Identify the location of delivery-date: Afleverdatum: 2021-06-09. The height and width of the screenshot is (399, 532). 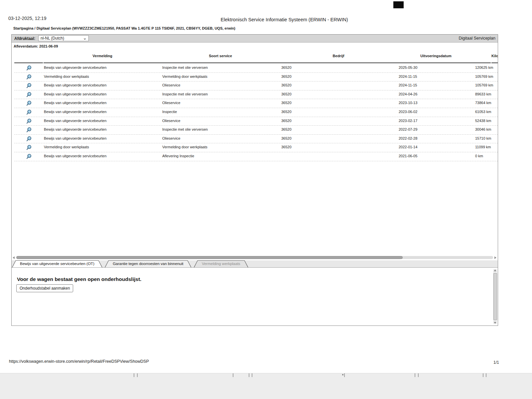
(36, 46).